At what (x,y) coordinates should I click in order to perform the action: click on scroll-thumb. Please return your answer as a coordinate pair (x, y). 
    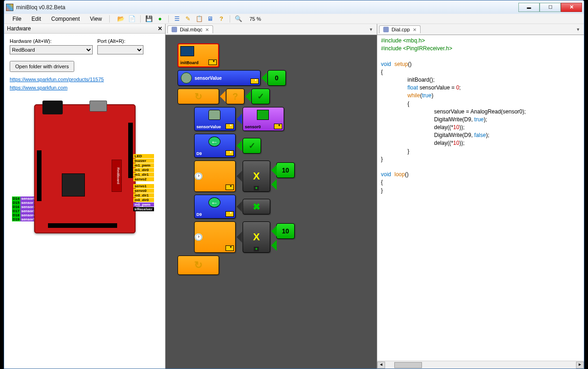
    Looking at the image, I should click on (408, 365).